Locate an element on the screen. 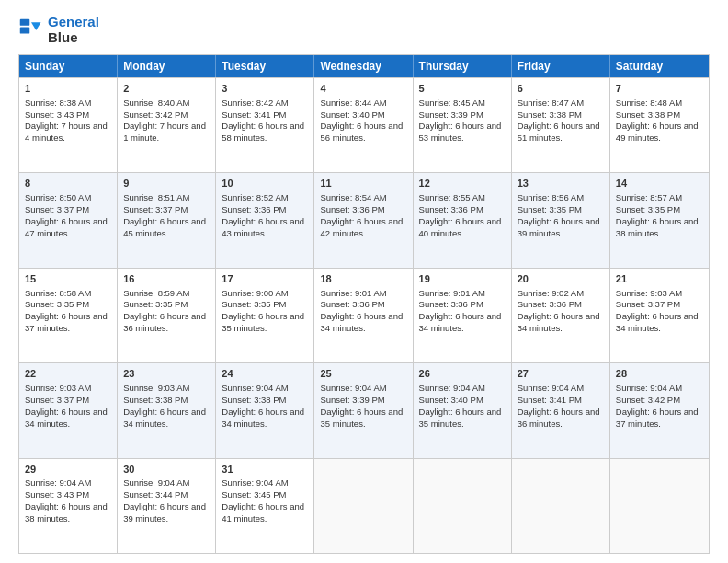 This screenshot has height=563, width=728. sunrise: Sunrise: 8:45 AM is located at coordinates (452, 103).